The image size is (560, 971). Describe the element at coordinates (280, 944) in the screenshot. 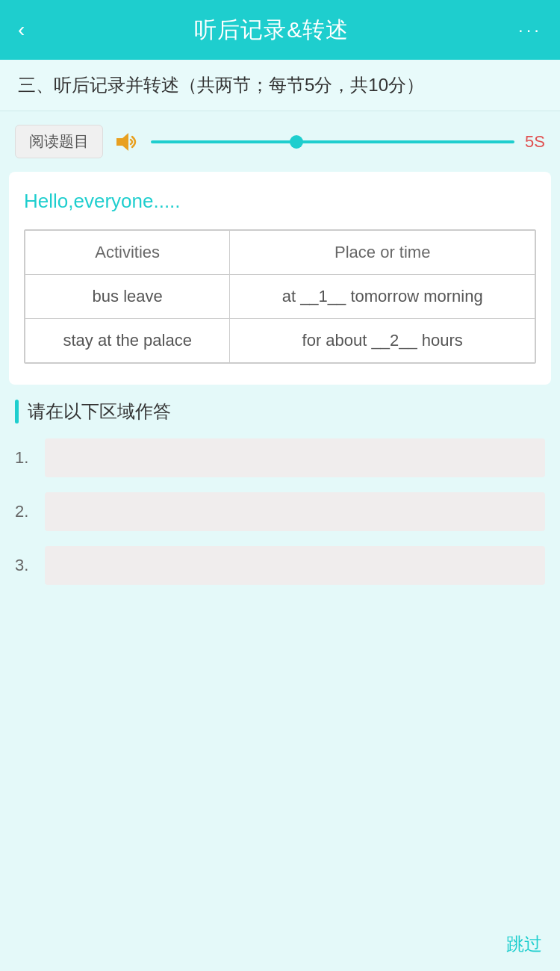

I see `footer: 跳过` at that location.